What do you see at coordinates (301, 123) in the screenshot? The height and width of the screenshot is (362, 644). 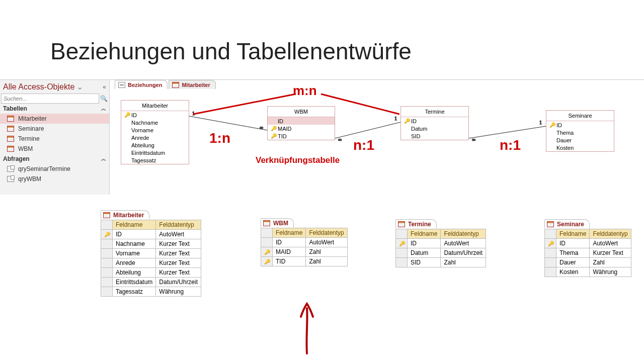 I see `entity-wbm: WBM ID 🔑MAID 🔑TID` at bounding box center [301, 123].